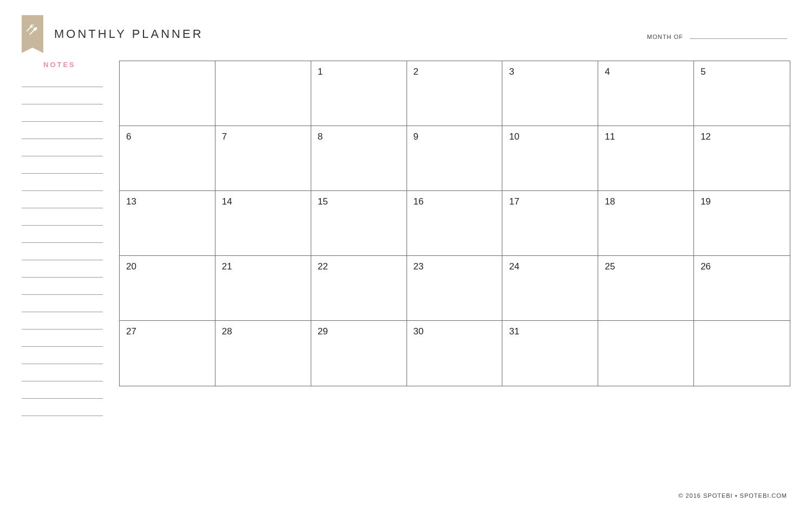  What do you see at coordinates (359, 94) in the screenshot?
I see `calendar-cell: 1` at bounding box center [359, 94].